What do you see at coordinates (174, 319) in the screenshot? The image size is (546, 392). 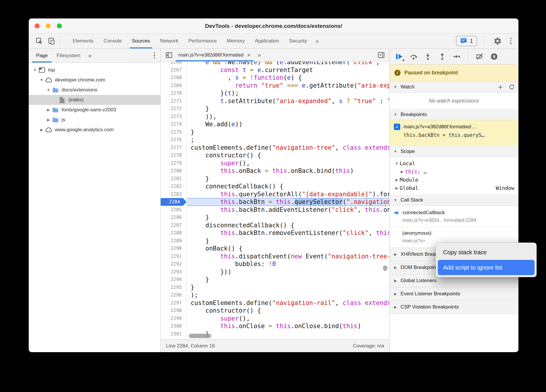 I see `line-number: 2299` at bounding box center [174, 319].